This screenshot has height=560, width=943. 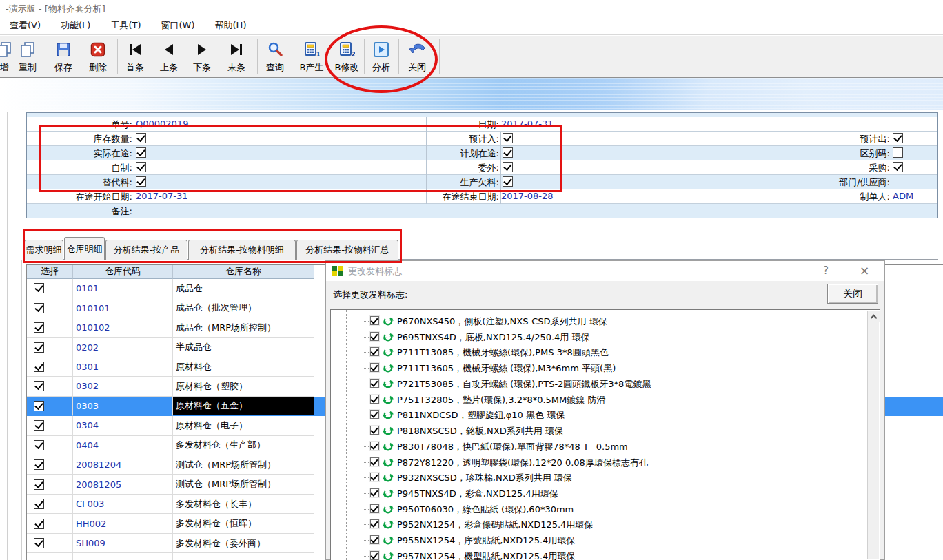 I want to click on issue-flag-item-P721T53085: P721T53085，自攻牙螺絲 (環保),PTS-2圓頭鐵板牙3*8電鍍黑, so click(x=605, y=384).